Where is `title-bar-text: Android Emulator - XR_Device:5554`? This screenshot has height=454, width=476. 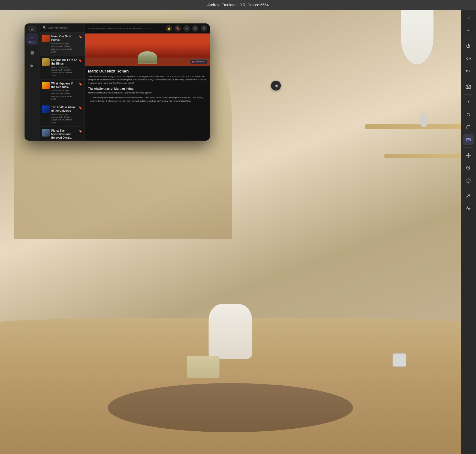 title-bar-text: Android Emulator - XR_Device:5554 is located at coordinates (238, 5).